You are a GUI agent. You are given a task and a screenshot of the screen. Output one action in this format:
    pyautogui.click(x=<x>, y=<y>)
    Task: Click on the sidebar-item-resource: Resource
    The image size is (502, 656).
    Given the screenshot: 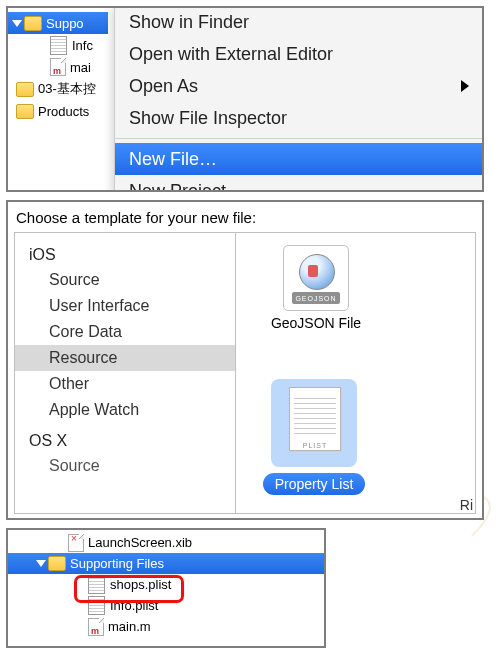 What is the action you would take?
    pyautogui.click(x=125, y=358)
    